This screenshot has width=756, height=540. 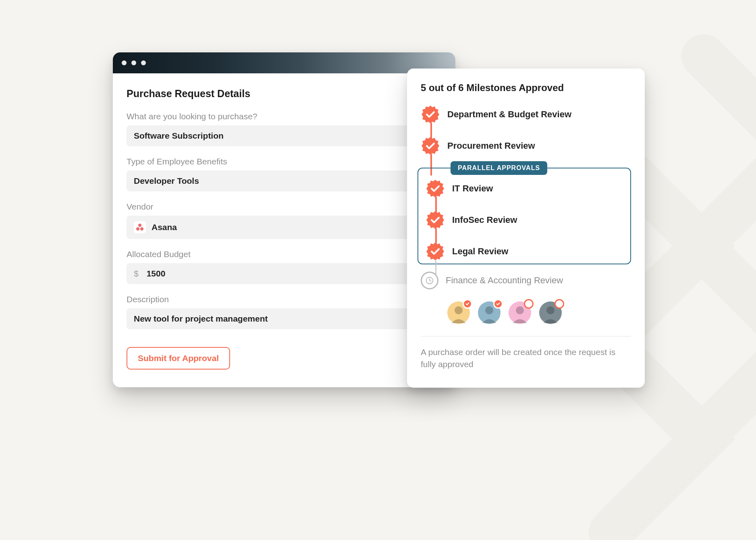 What do you see at coordinates (284, 136) in the screenshot?
I see `purchase-input: Software Subscription` at bounding box center [284, 136].